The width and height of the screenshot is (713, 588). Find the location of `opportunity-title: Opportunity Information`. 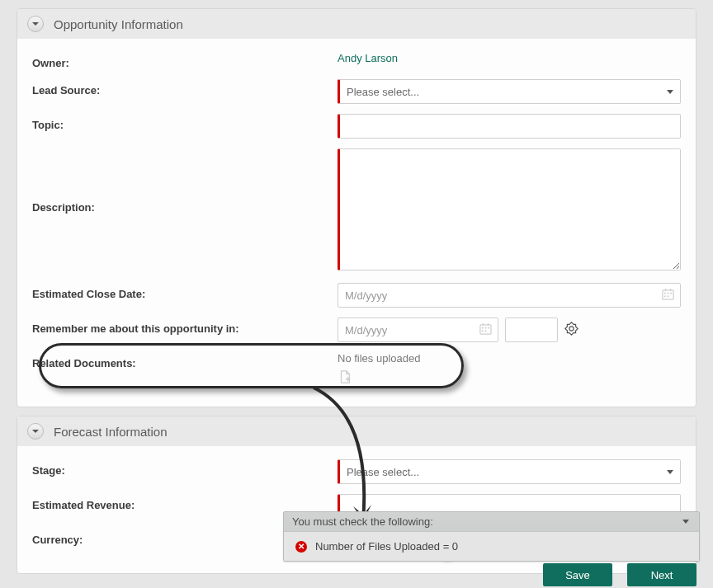

opportunity-title: Opportunity Information is located at coordinates (119, 25).